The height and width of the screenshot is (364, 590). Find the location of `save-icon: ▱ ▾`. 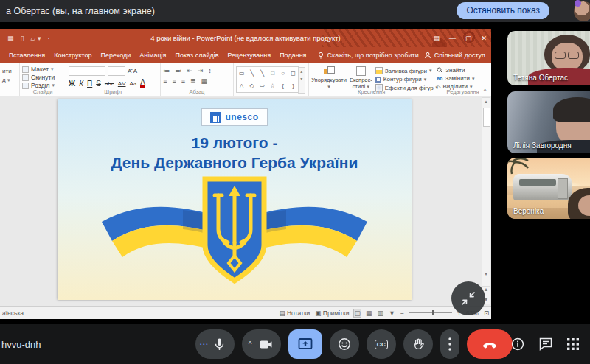

save-icon: ▱ ▾ is located at coordinates (35, 38).